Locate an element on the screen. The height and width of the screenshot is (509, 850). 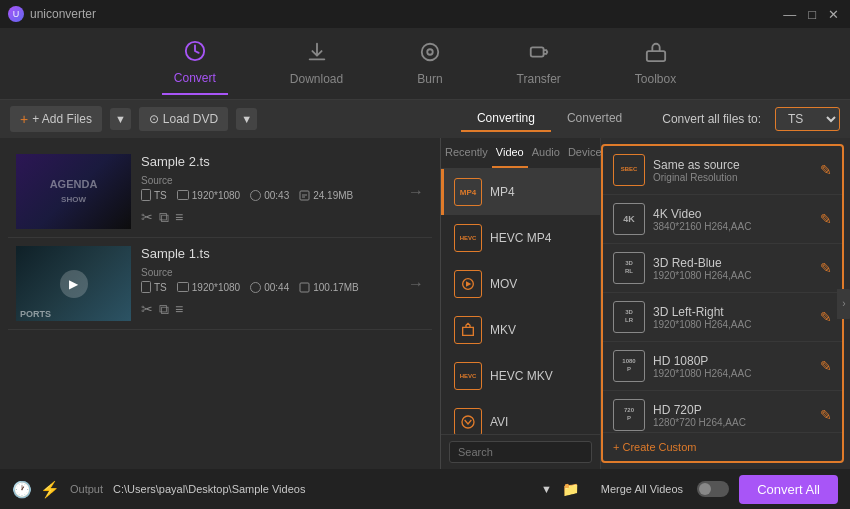
resolution-hd-720p: 720P HD 720P 1280*720 H264,AAC ✎ is located at coordinates (722, 412).